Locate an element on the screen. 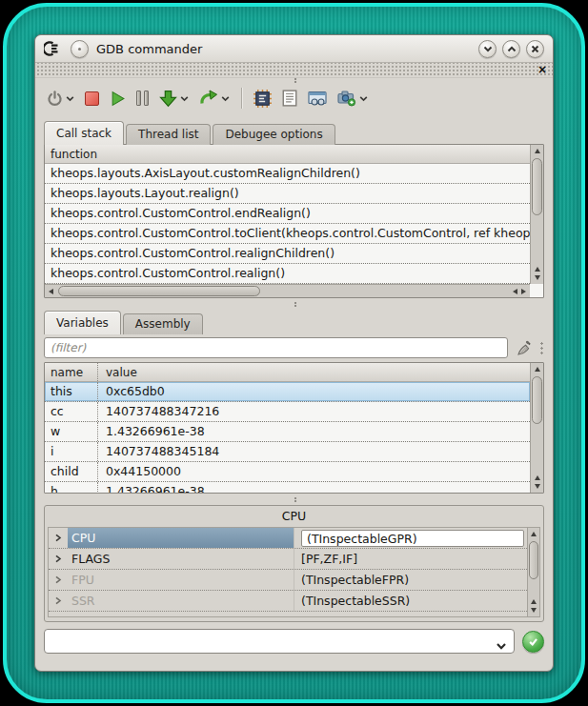 The image size is (588, 706). call-stack-vertical-scrollbar is located at coordinates (537, 214).